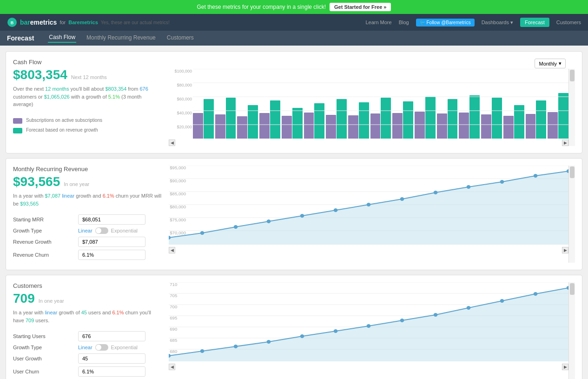  Describe the element at coordinates (87, 354) in the screenshot. I see `customers-form: Starting Users Growth Type Linear Expone…` at that location.